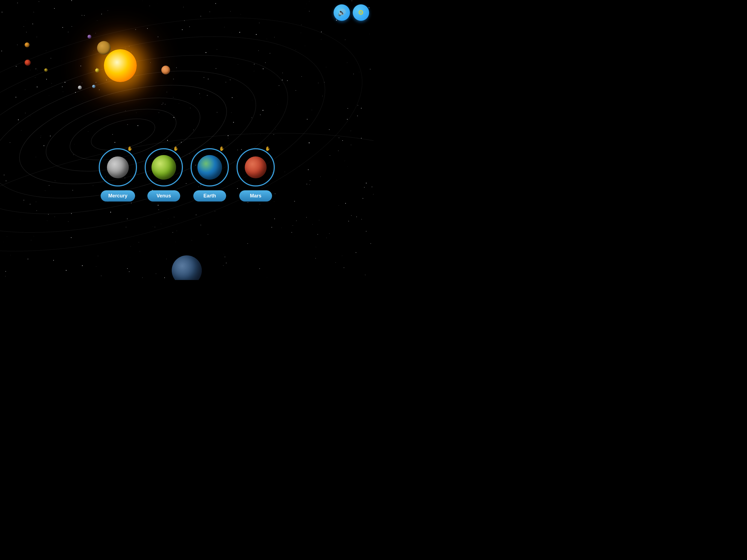 The width and height of the screenshot is (747, 560). What do you see at coordinates (120, 66) in the screenshot?
I see `sun` at bounding box center [120, 66].